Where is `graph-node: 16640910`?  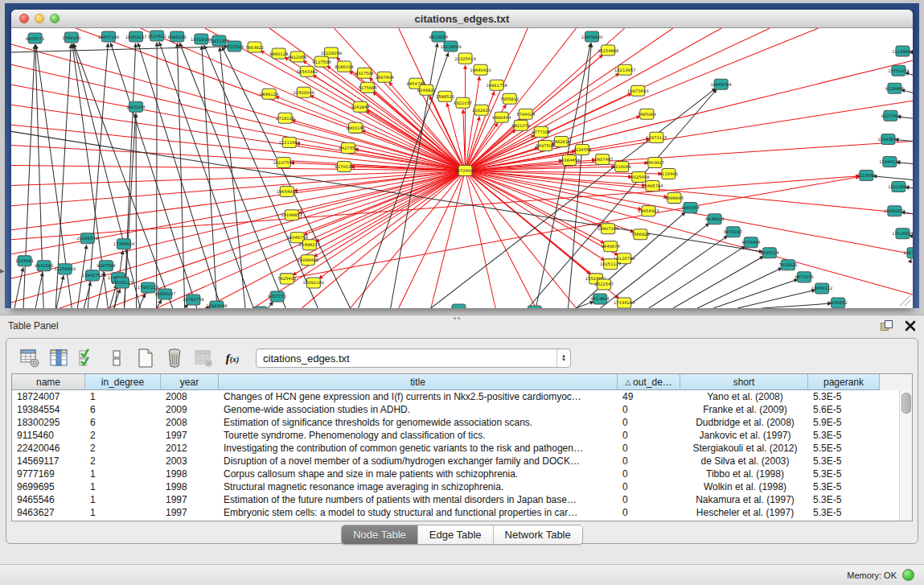
graph-node: 16640910 is located at coordinates (480, 69).